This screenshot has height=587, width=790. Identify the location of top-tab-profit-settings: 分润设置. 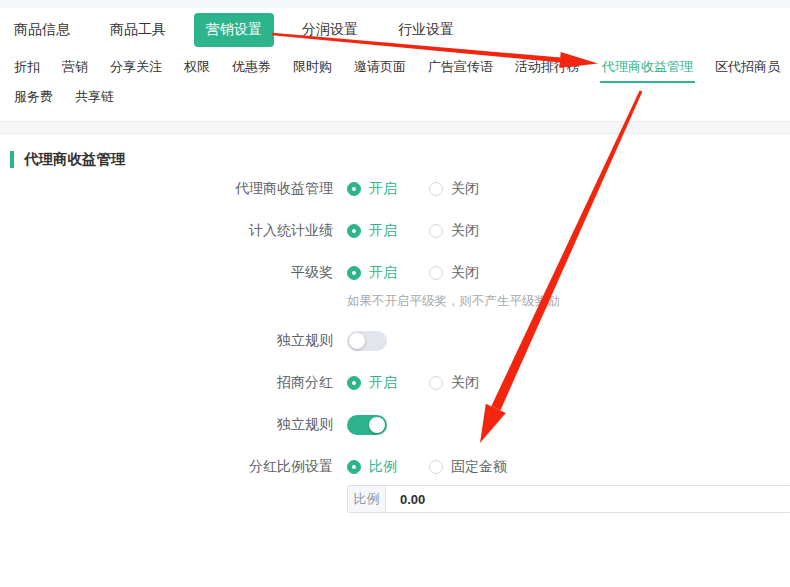
(330, 30).